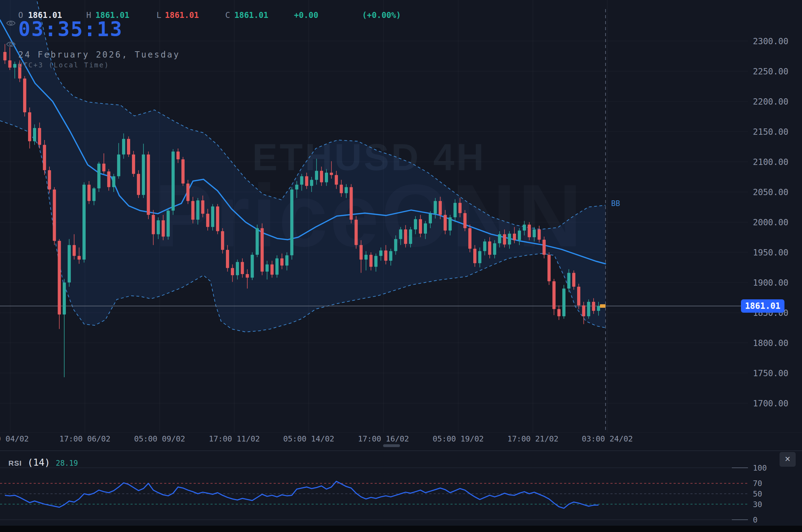  I want to click on time-axis-label: 03:00 24/02, so click(607, 439).